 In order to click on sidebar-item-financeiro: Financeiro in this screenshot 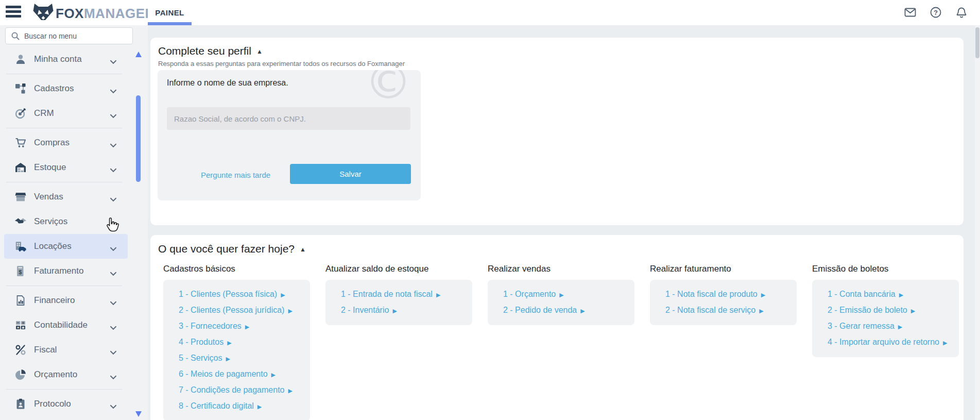, I will do `click(66, 300)`.